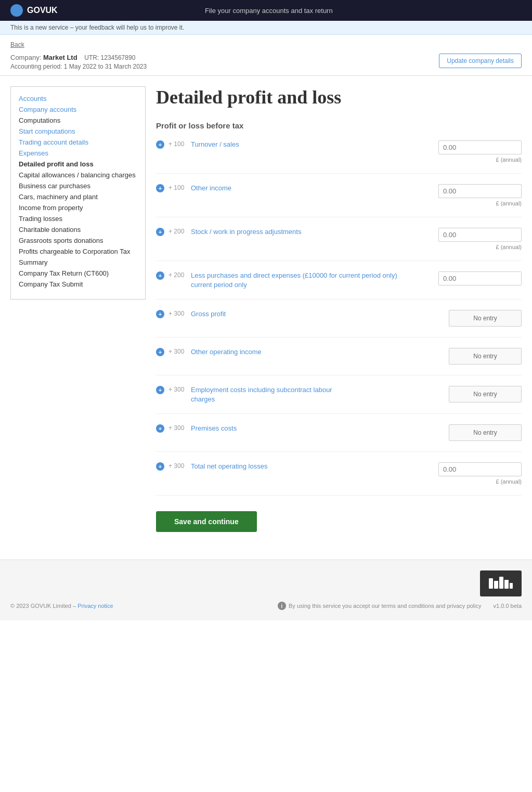  What do you see at coordinates (475, 473) in the screenshot?
I see `row-input-area-row9: £ (annual)` at bounding box center [475, 473].